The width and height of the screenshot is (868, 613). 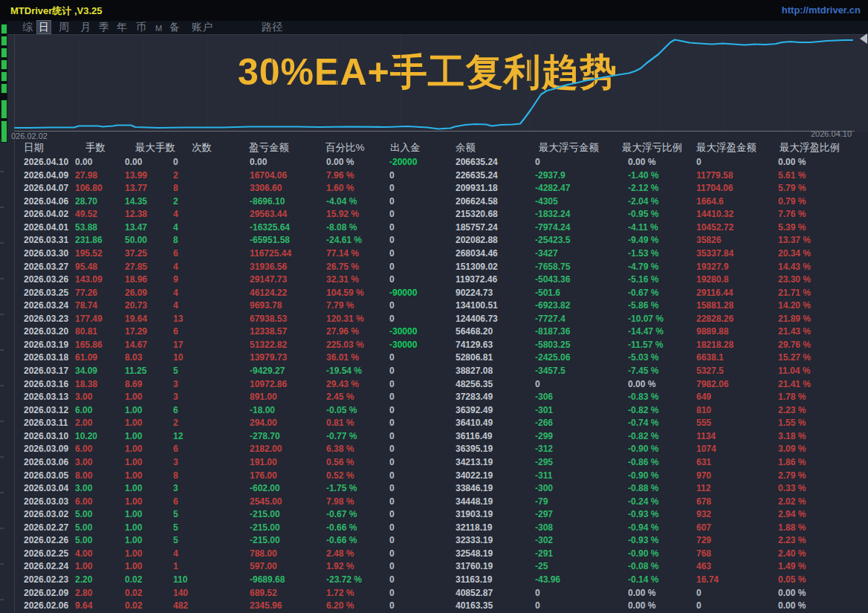 What do you see at coordinates (85, 27) in the screenshot?
I see `menu-tab-月: 月` at bounding box center [85, 27].